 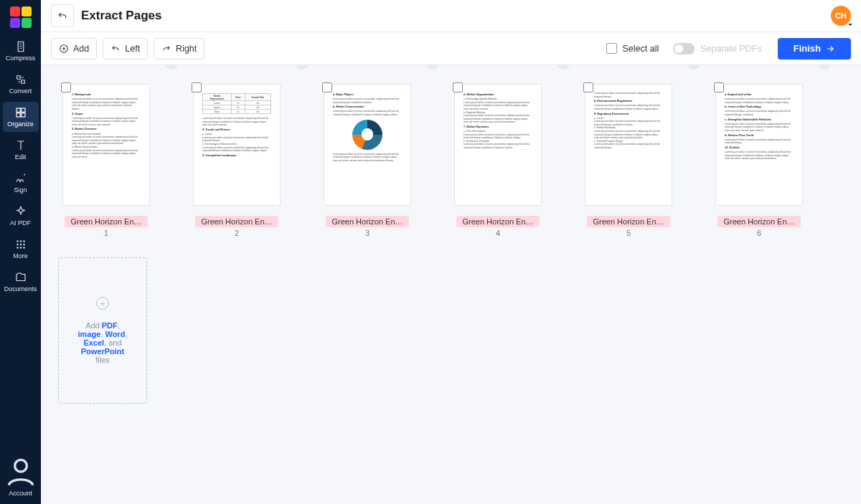 What do you see at coordinates (451, 49) in the screenshot?
I see `toolbar: Add Left Right Select all Separate PDFs …` at bounding box center [451, 49].